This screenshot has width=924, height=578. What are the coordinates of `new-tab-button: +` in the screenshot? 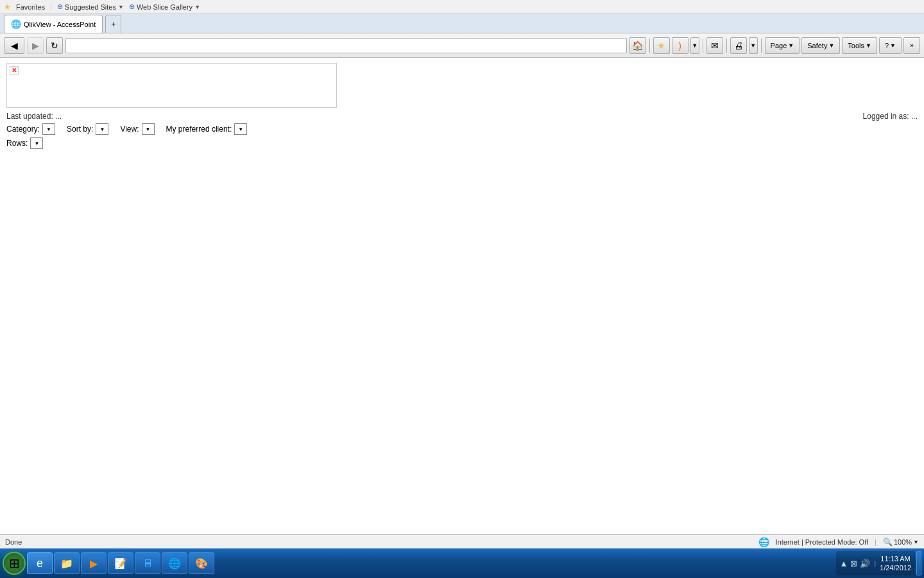 It's located at (113, 24).